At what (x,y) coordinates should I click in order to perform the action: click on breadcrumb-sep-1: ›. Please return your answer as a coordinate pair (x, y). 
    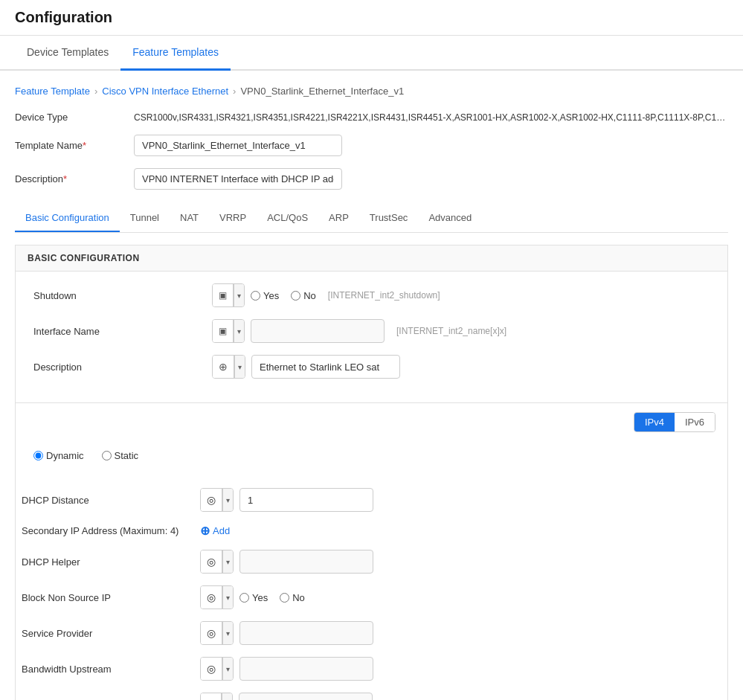
    Looking at the image, I should click on (96, 91).